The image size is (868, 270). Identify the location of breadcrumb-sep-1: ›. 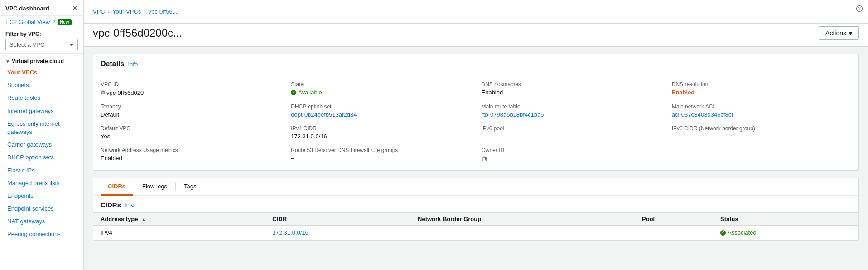
(109, 12).